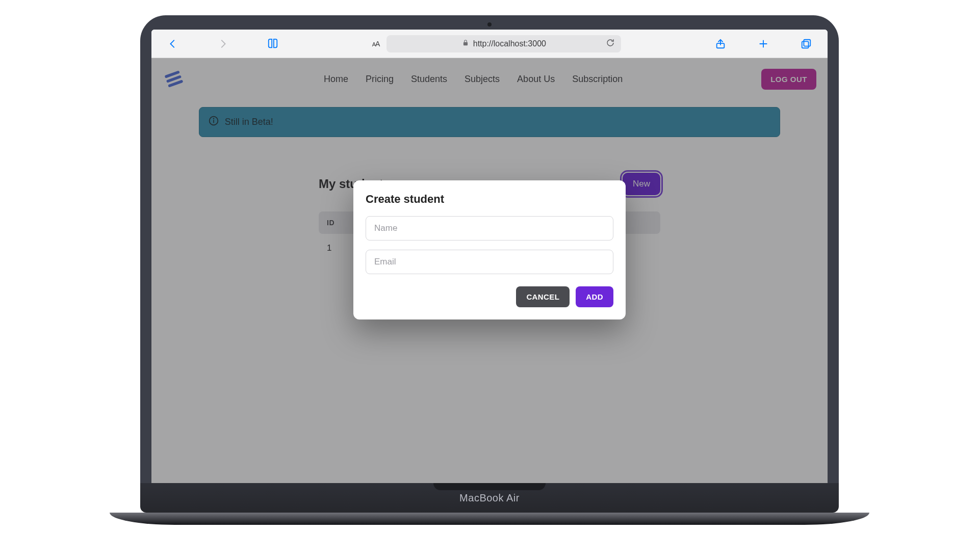 The image size is (979, 560). What do you see at coordinates (510, 44) in the screenshot?
I see `url-text: http://localhost:3000` at bounding box center [510, 44].